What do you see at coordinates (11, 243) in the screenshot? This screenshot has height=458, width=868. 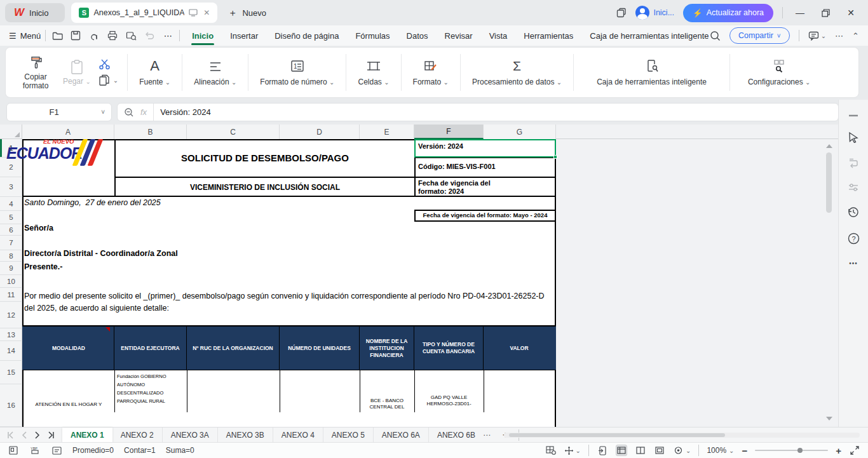 I see `row-header-7: 7` at bounding box center [11, 243].